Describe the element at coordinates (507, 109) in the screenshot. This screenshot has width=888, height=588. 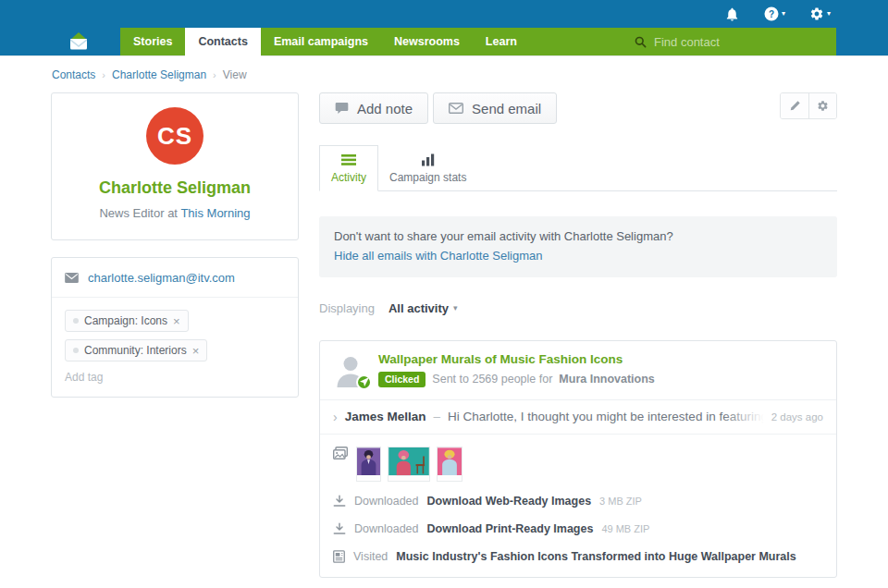
I see `send-email-label: Send email` at that location.